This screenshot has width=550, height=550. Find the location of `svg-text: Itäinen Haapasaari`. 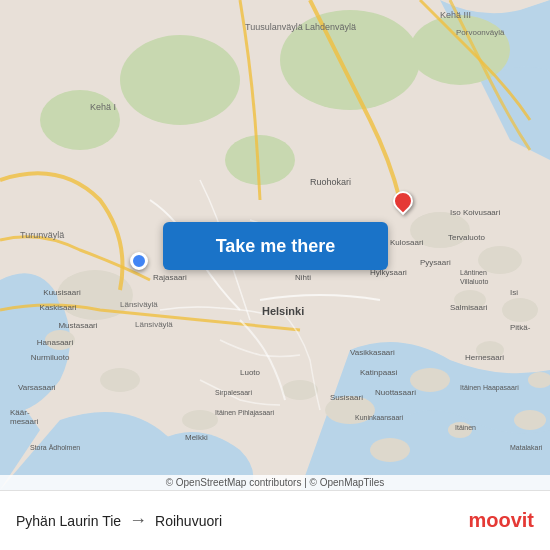

svg-text: Itäinen Haapasaari is located at coordinates (490, 388).